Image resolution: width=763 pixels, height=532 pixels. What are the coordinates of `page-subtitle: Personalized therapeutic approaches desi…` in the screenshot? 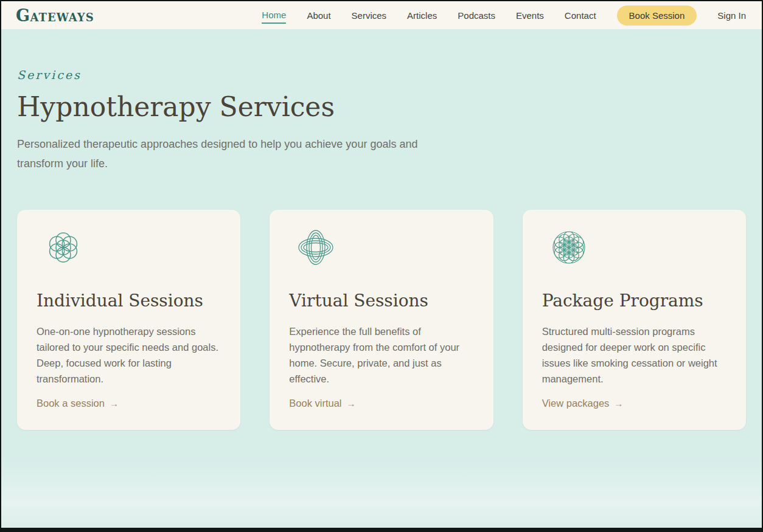 It's located at (218, 154).